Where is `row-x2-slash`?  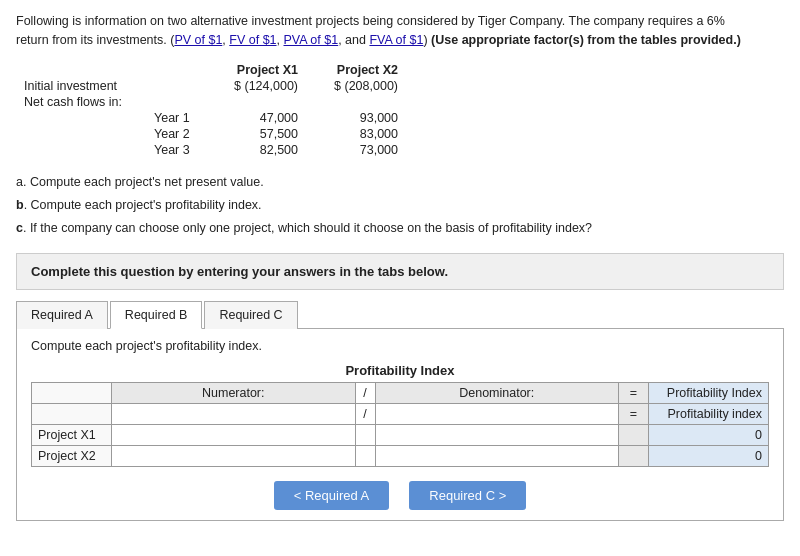
row-x2-slash is located at coordinates (365, 456).